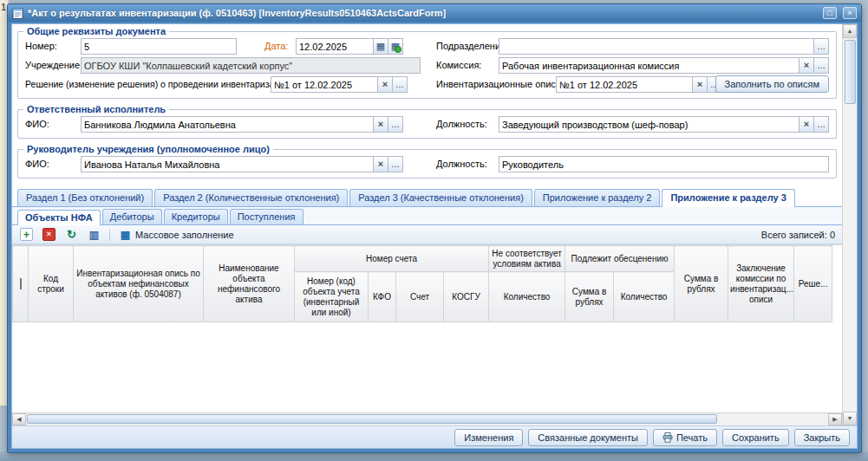 The image size is (868, 461). I want to click on general-legend: Общие реквизиты документа, so click(96, 31).